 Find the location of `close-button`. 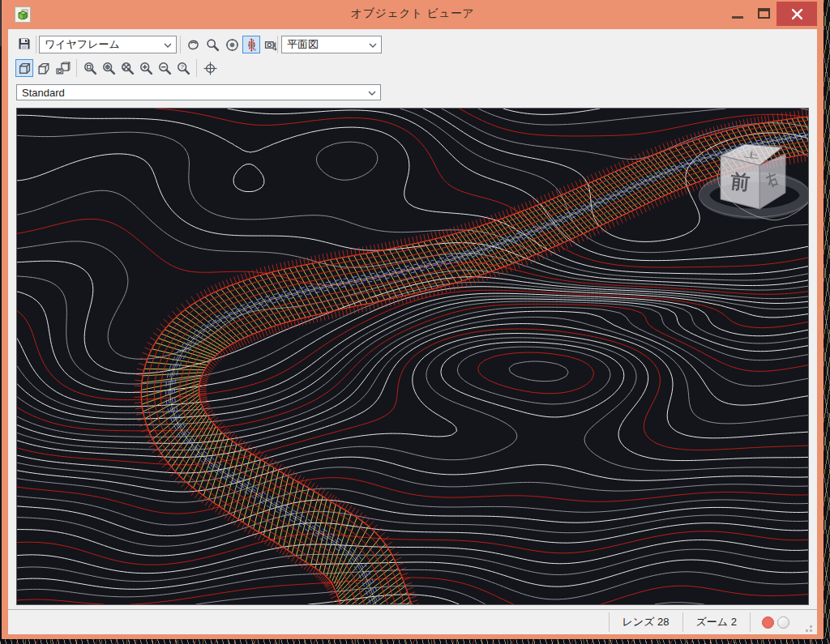

close-button is located at coordinates (797, 14).